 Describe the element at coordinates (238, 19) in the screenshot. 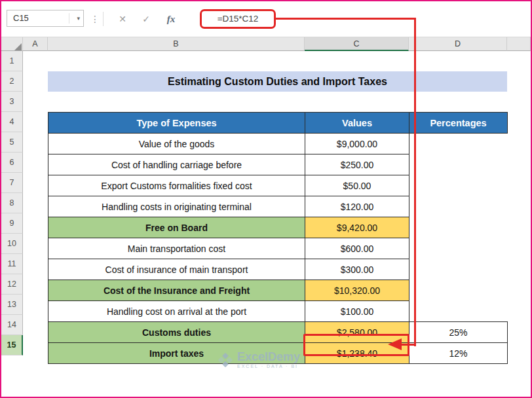

I see `formula-input: =D15*C12` at that location.